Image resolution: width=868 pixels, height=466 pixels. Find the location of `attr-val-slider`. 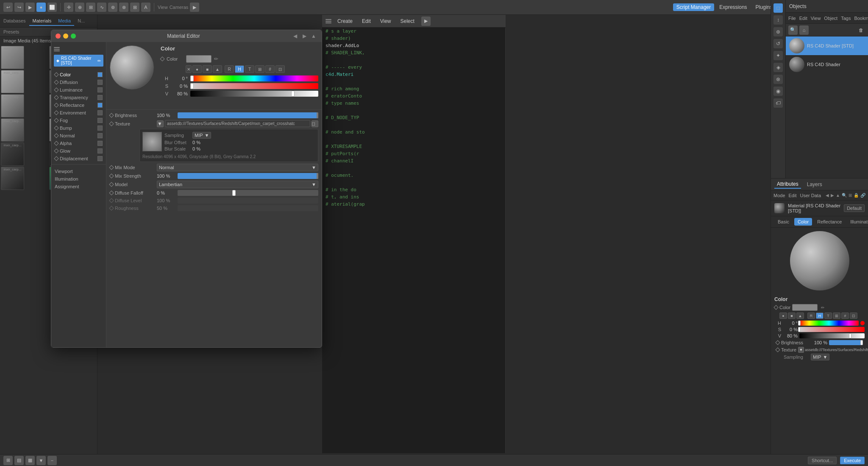

attr-val-slider is located at coordinates (832, 336).